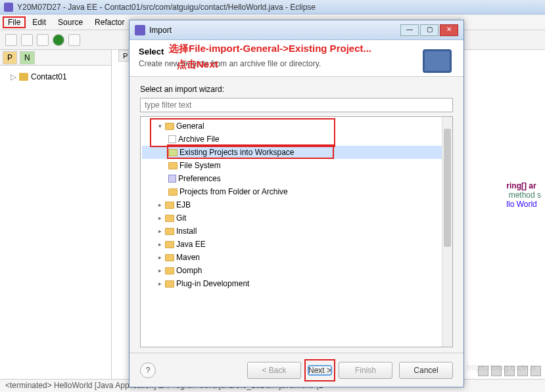 The height and width of the screenshot is (392, 545). I want to click on code-frag-3: llo World, so click(523, 204).